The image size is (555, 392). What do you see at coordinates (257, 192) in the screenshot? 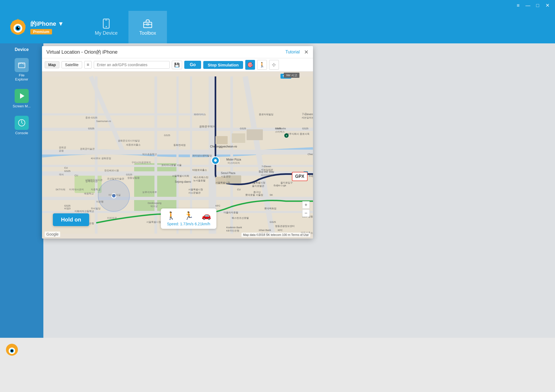
I see `svg-text: 환구단` at bounding box center [257, 192].